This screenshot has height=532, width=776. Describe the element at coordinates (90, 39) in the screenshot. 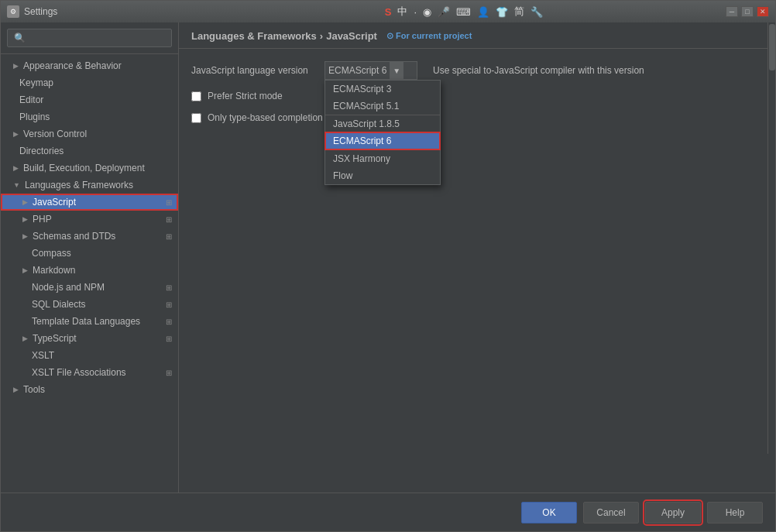

I see `search-box` at that location.